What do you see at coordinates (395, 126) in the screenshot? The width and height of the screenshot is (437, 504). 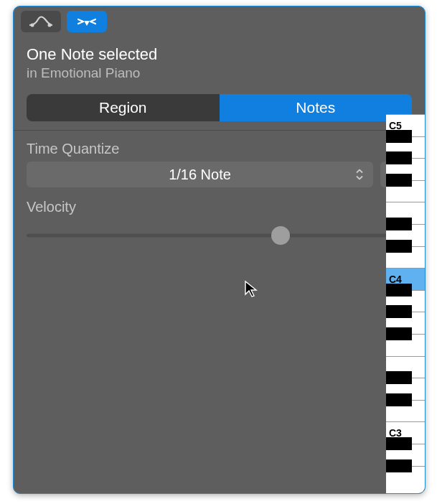 I see `piano-key-label: C5` at bounding box center [395, 126].